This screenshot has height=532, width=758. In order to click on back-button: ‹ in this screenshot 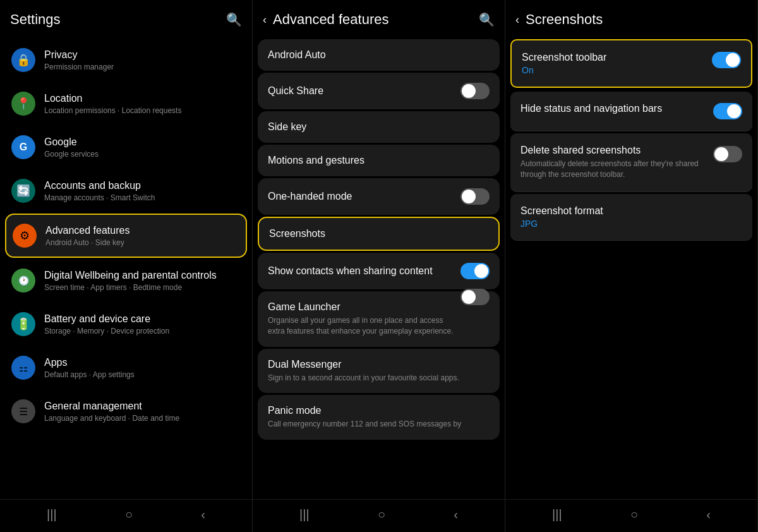, I will do `click(203, 514)`.